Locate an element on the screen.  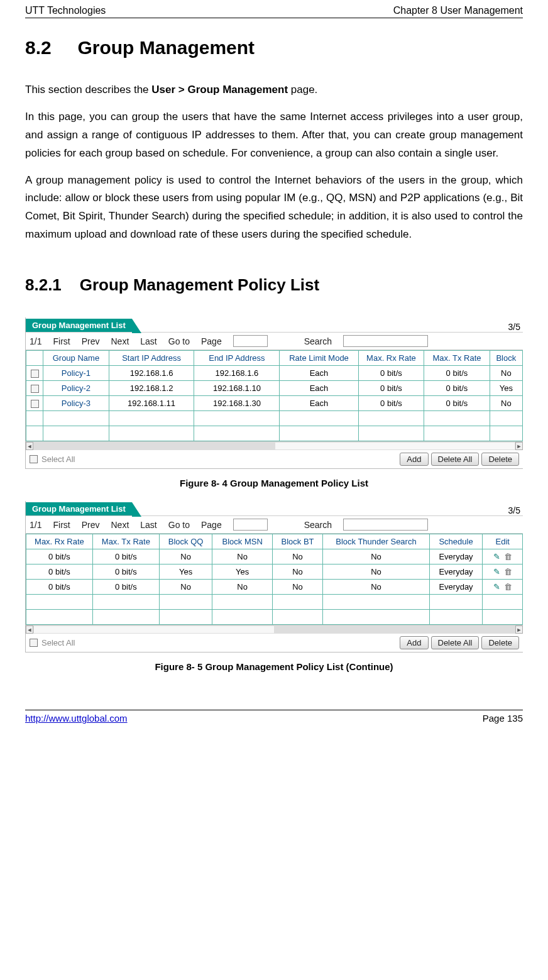
cell-end-ip: 192.168.1.6 is located at coordinates (237, 373).